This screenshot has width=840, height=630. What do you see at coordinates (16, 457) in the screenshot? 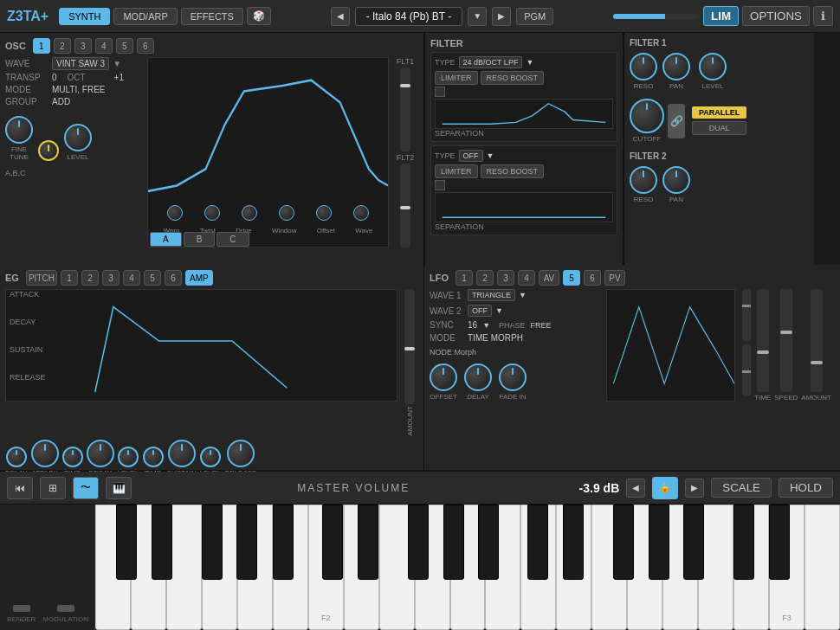
I see `eg-delay-knob` at bounding box center [16, 457].